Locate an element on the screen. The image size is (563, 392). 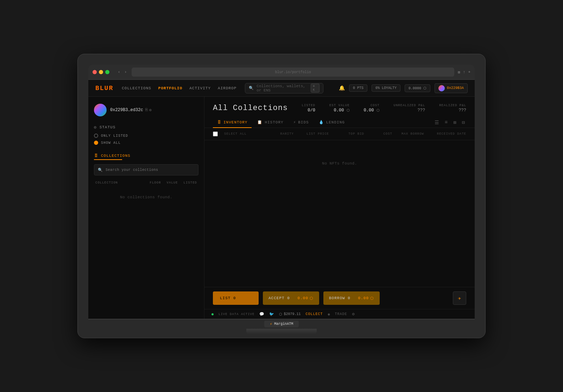
compact-list-icon: ≡ is located at coordinates (446, 122).